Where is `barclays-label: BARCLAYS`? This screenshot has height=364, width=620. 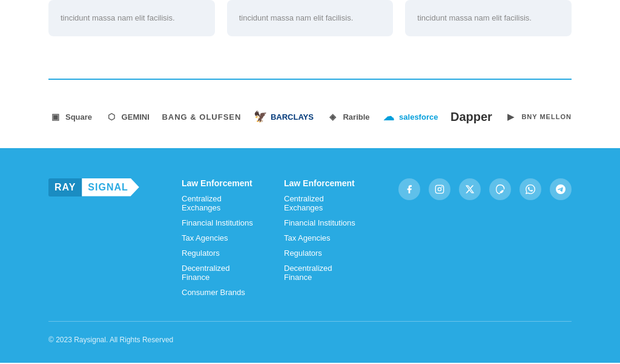
barclays-label: BARCLAYS is located at coordinates (292, 117).